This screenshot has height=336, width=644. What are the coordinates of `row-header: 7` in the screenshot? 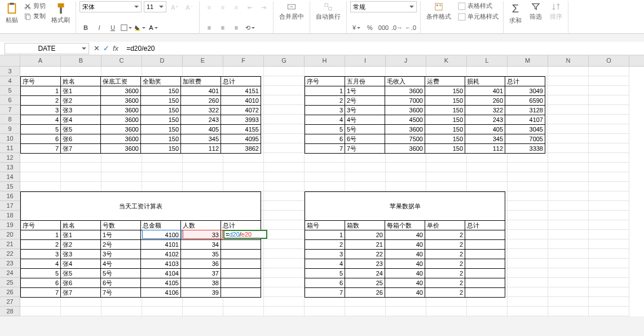 It's located at (10, 110).